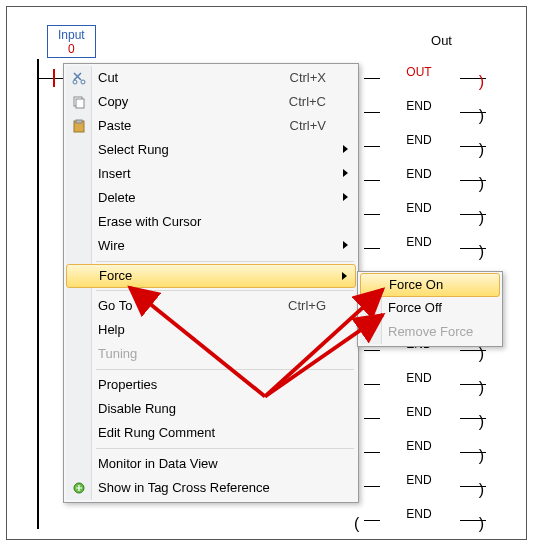 This screenshot has height=546, width=533. I want to click on menu-cut: Cut Ctrl+X, so click(211, 78).